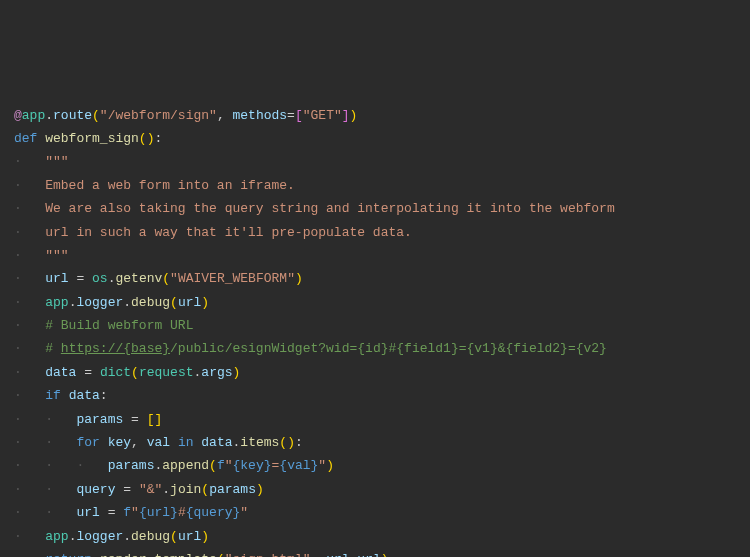  I want to click on code-line: · return render_template("sign.html", ur…, so click(375, 552).